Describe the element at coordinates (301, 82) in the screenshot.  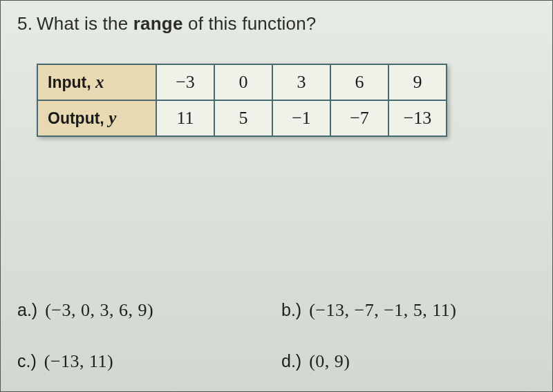
I see `cell-x-2: 3` at that location.